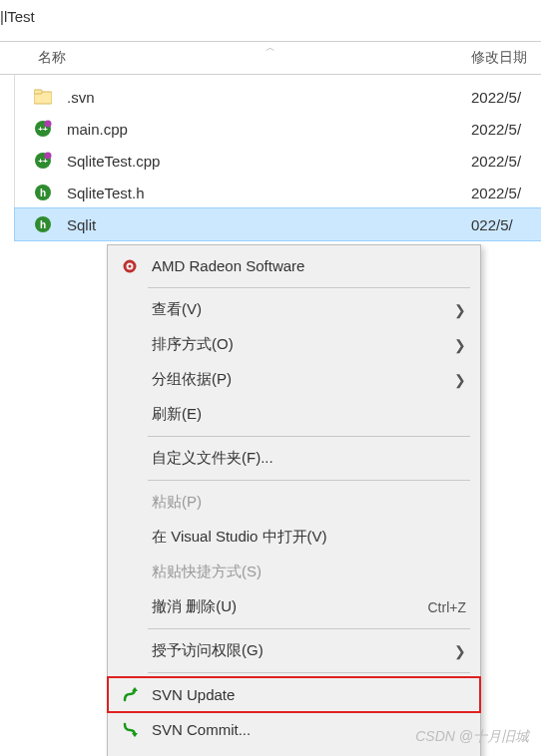 The image size is (541, 756). I want to click on column-date-header: 修改日期, so click(506, 58).